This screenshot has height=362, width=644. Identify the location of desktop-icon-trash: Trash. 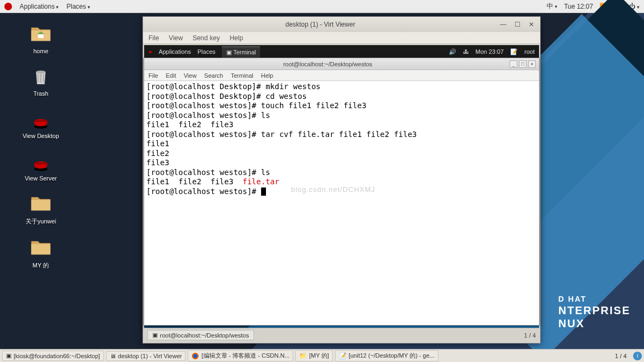
(41, 81).